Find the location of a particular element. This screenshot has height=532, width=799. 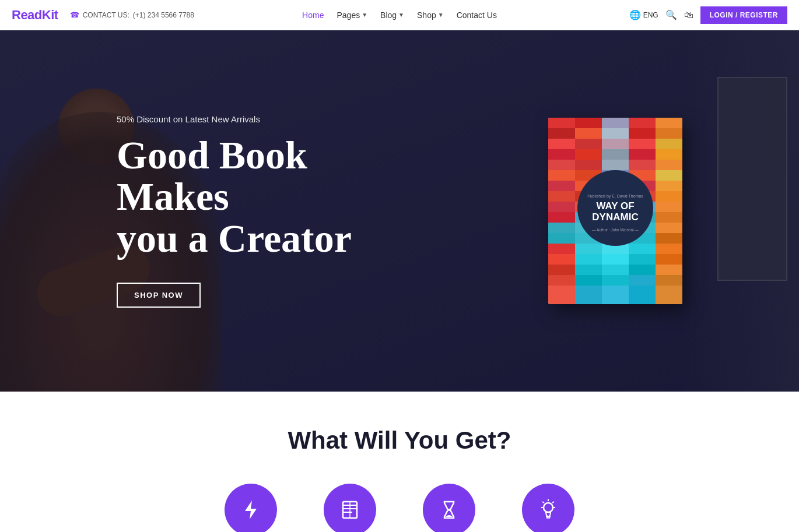

svg-text: DYNAMIC is located at coordinates (615, 217).